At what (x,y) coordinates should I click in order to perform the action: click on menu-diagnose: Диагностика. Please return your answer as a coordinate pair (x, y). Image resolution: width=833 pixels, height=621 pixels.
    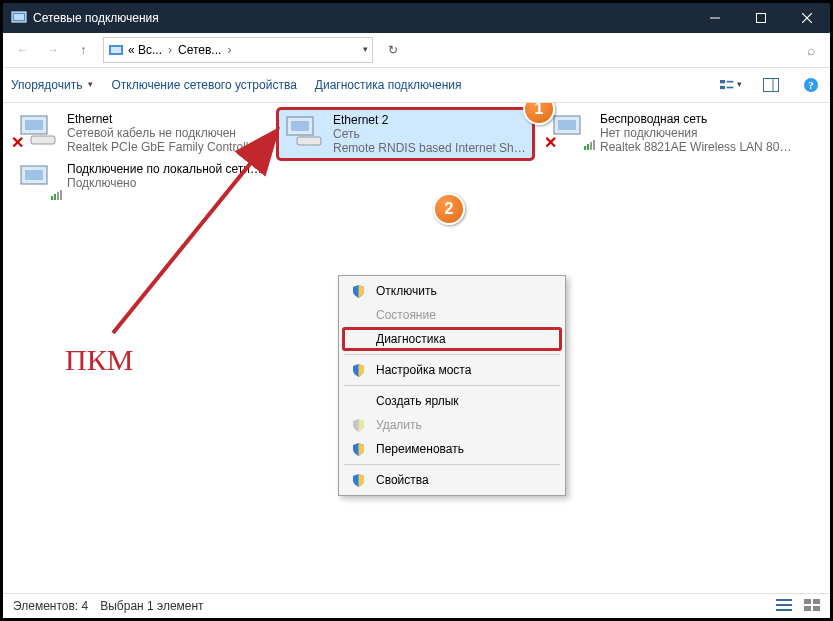
    Looking at the image, I should click on (452, 339).